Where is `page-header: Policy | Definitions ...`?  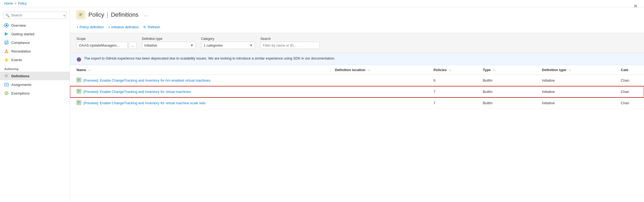 page-header: Policy | Definitions ... is located at coordinates (357, 14).